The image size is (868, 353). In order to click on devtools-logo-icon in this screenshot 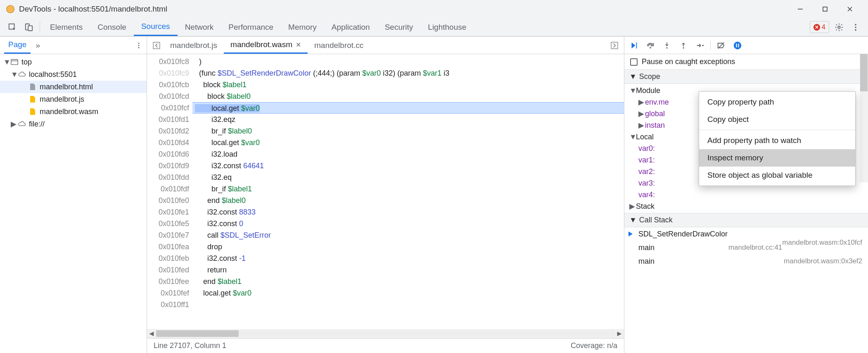, I will do `click(10, 9)`.